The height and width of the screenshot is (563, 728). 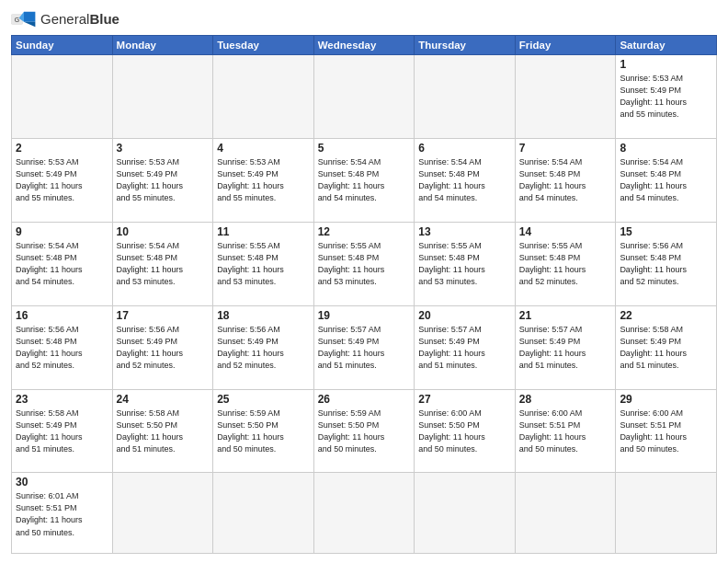 What do you see at coordinates (364, 98) in the screenshot?
I see `week-row-1: 1Sunrise: 5:53 AM Sunset: 5:49 PM Daylig…` at bounding box center [364, 98].